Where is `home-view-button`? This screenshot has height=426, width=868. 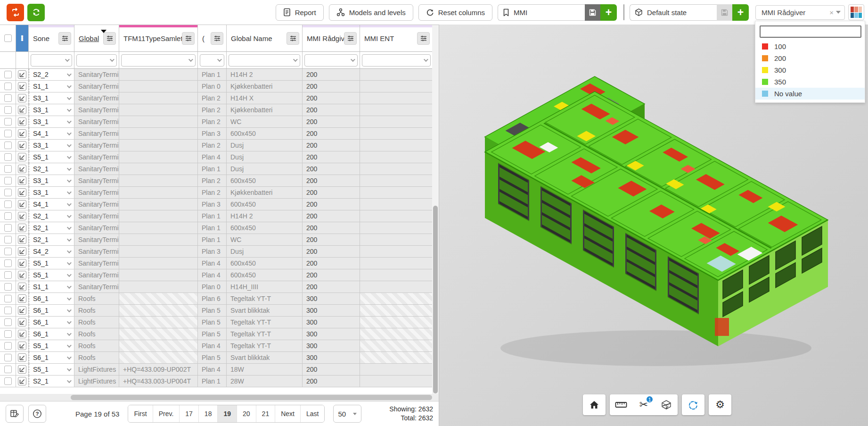 home-view-button is located at coordinates (594, 405).